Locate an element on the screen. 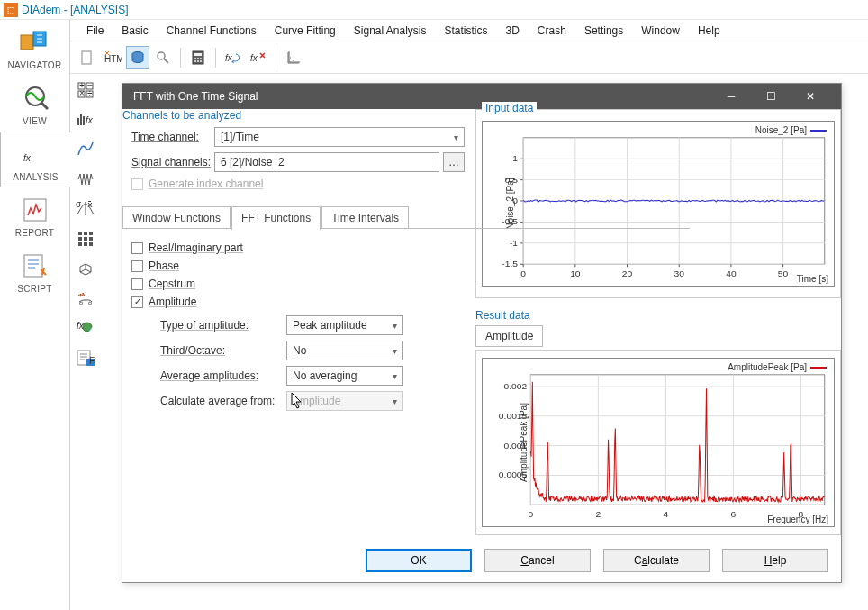 This screenshot has width=868, height=610. avg-amplitudes-label: Average amplitudes: is located at coordinates (223, 376).